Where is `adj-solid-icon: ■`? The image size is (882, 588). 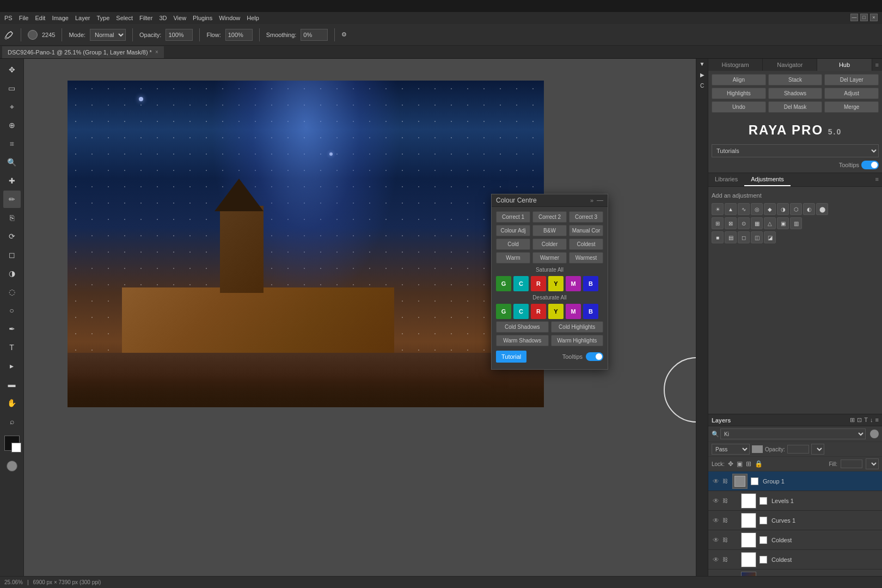
adj-solid-icon: ■ is located at coordinates (718, 237).